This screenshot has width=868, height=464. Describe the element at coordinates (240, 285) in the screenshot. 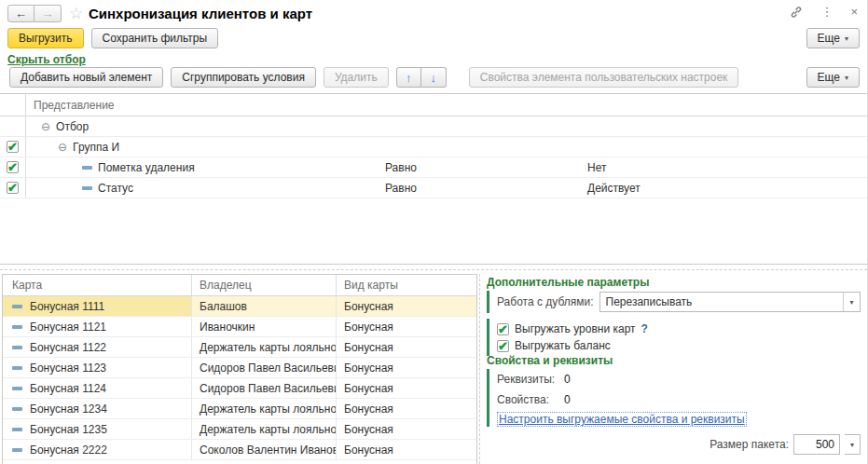

I see `cards-table-header: Карта Владелец Вид карты` at that location.